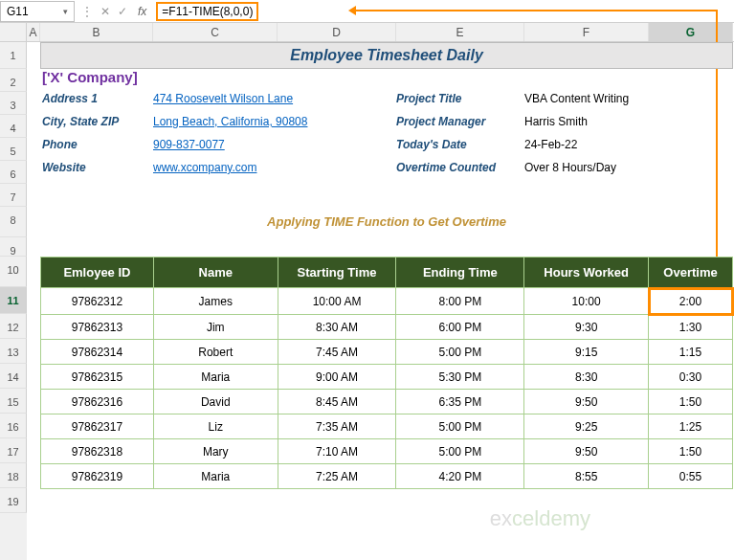 The height and width of the screenshot is (560, 734). What do you see at coordinates (629, 126) in the screenshot?
I see `pm-value: Harris Smith` at bounding box center [629, 126].